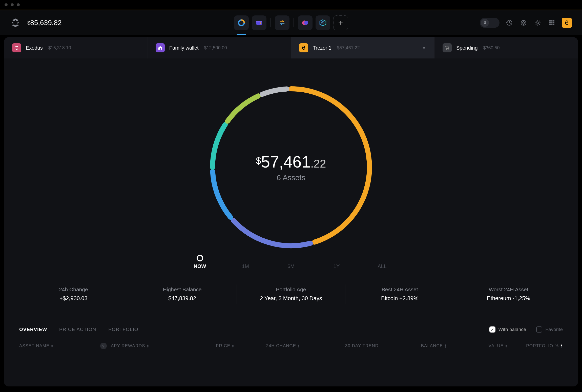 This screenshot has height=392, width=582. Describe the element at coordinates (400, 290) in the screenshot. I see `stat-label: Best 24H Asset` at that location.